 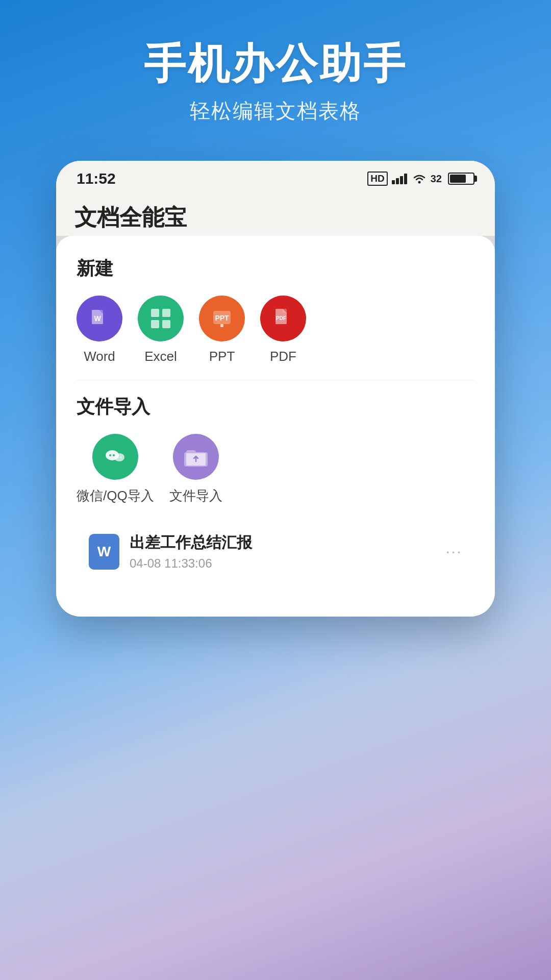 What do you see at coordinates (115, 457) in the screenshot?
I see `wechat-icon` at bounding box center [115, 457].